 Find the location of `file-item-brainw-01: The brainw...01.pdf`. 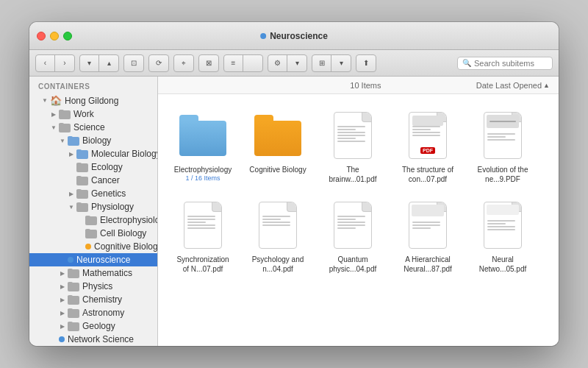

file-item-brainw-01: The brainw...01.pdf is located at coordinates (353, 146).